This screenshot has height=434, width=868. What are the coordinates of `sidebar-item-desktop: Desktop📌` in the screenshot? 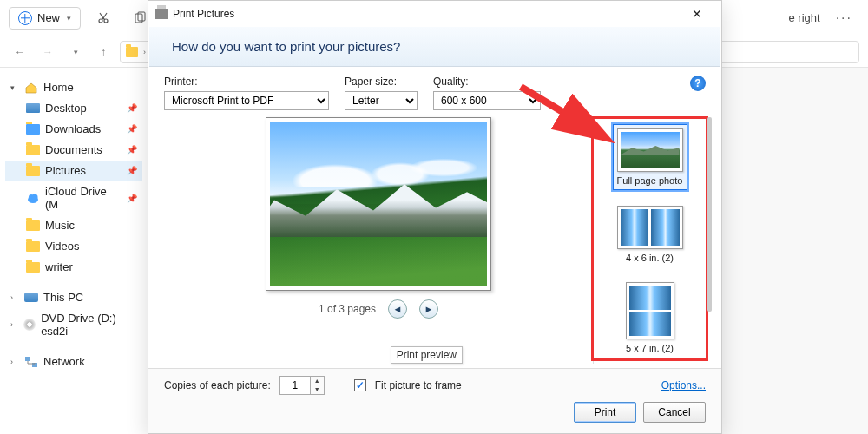 It's located at (74, 108).